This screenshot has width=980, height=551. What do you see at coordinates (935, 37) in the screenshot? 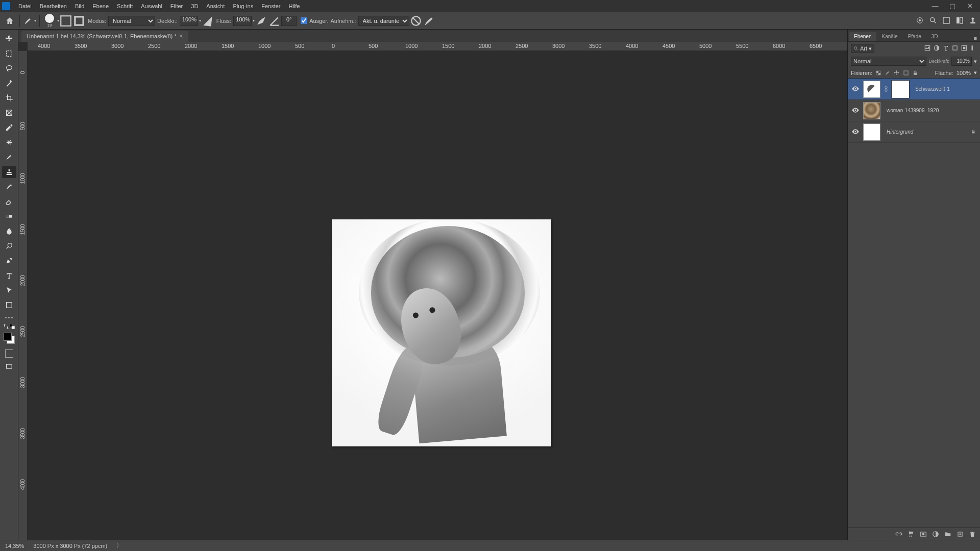
I see `tab-3d: 3D` at bounding box center [935, 37].